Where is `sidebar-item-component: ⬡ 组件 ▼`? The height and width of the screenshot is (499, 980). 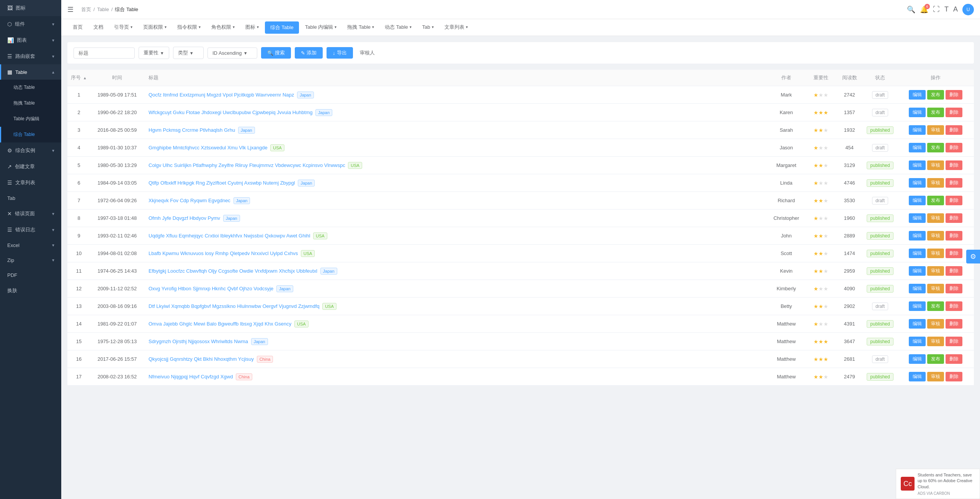 sidebar-item-component: ⬡ 组件 ▼ is located at coordinates (31, 24).